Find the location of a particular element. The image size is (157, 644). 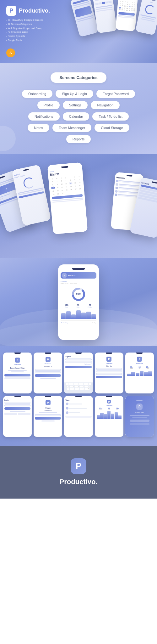

cat-notes: Notes is located at coordinates (38, 128).